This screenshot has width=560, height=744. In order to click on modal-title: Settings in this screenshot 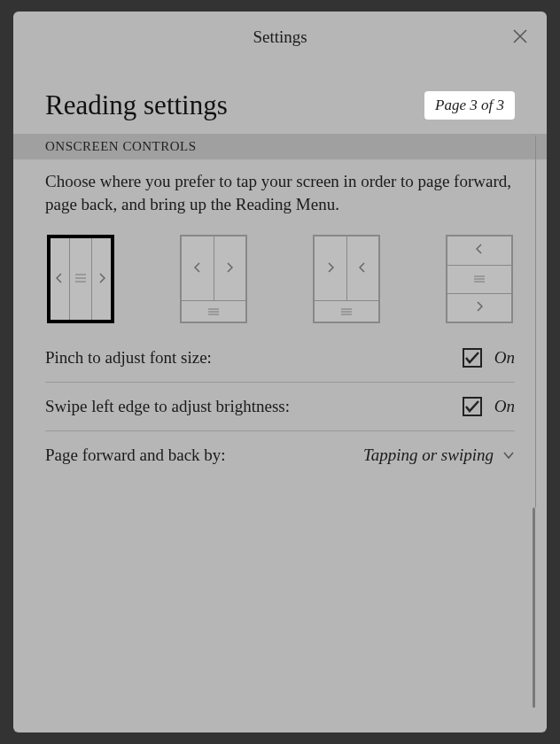, I will do `click(280, 37)`.